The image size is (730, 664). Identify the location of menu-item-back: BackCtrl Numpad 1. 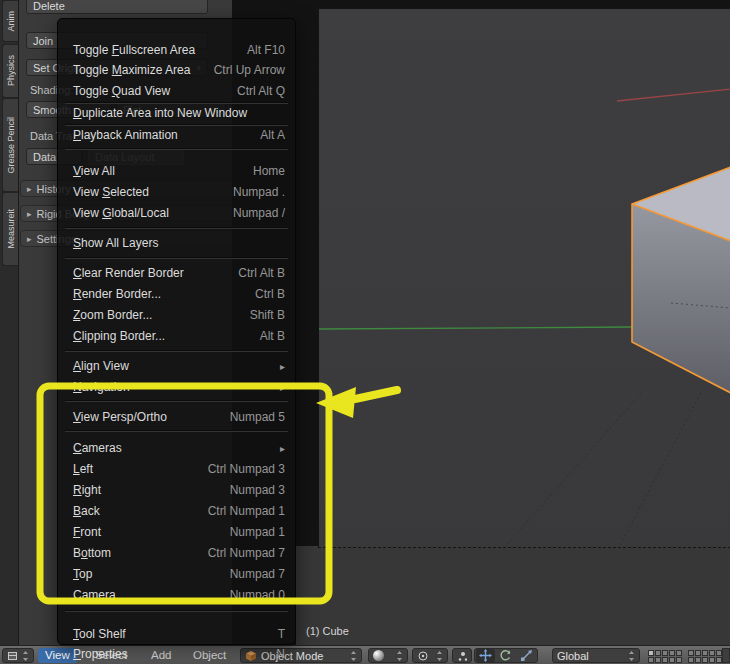
(176, 511).